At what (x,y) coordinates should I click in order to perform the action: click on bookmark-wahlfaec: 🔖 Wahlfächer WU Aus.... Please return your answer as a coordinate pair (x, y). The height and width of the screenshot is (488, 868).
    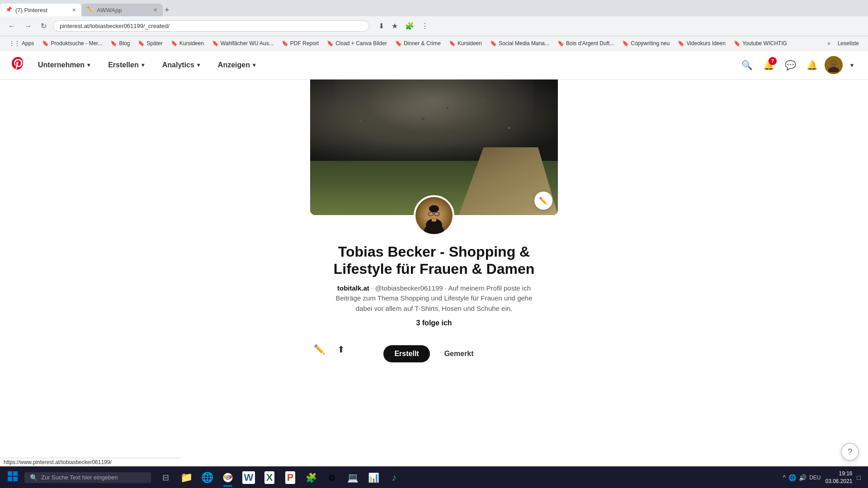
    Looking at the image, I should click on (243, 43).